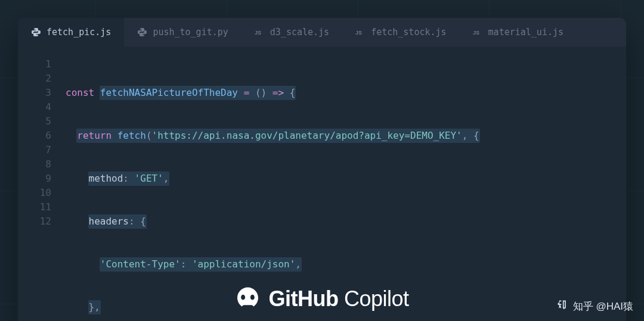 Image resolution: width=644 pixels, height=321 pixels. What do you see at coordinates (79, 32) in the screenshot?
I see `tab-label: fetch_pic.js` at bounding box center [79, 32].